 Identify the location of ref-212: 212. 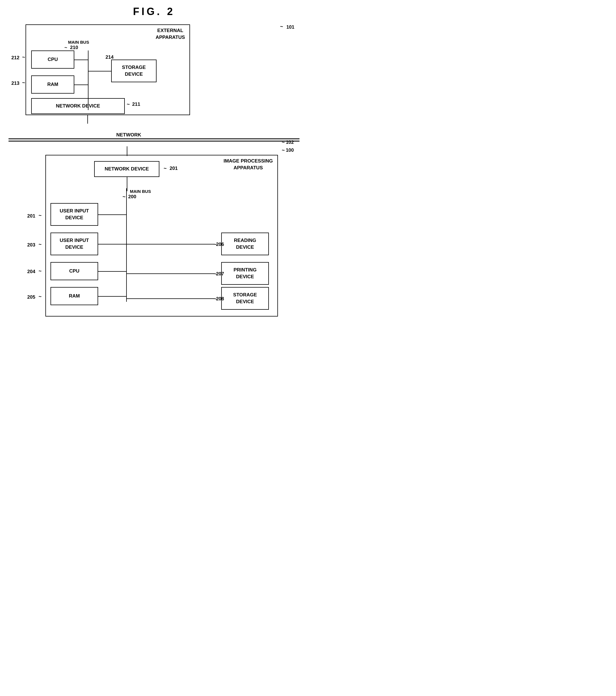
(15, 58).